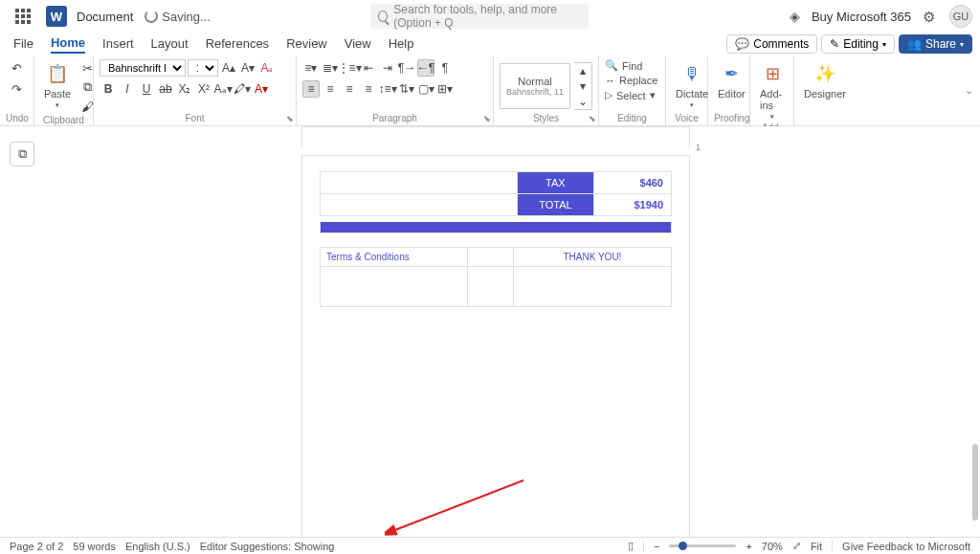  I want to click on tab-file: File, so click(23, 44).